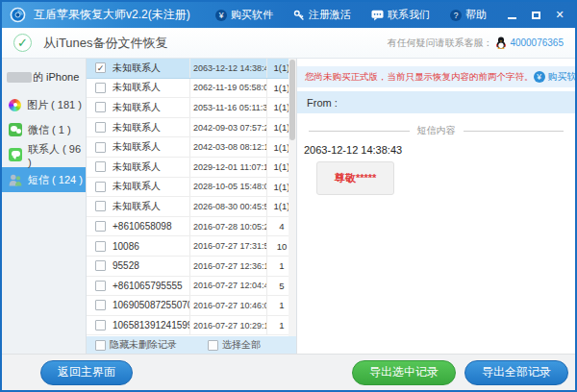 The height and width of the screenshot is (392, 577). Describe the element at coordinates (501, 42) in the screenshot. I see `qq-penguin-icon` at that location.